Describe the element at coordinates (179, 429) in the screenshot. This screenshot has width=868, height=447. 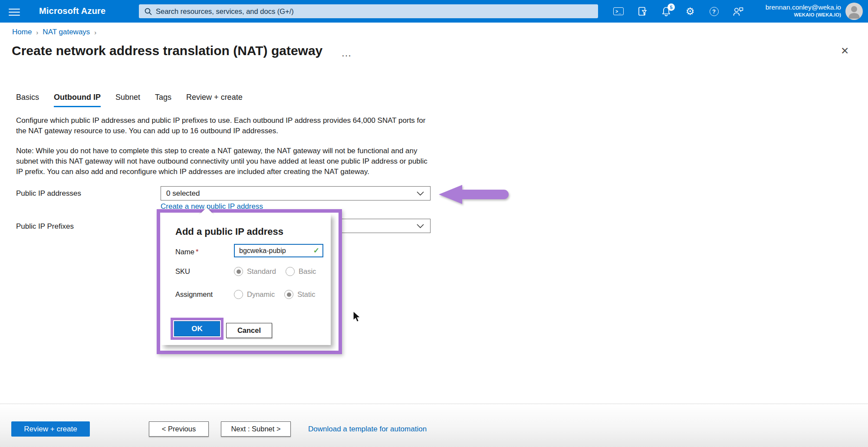
I see `previous-button: < Previous` at that location.